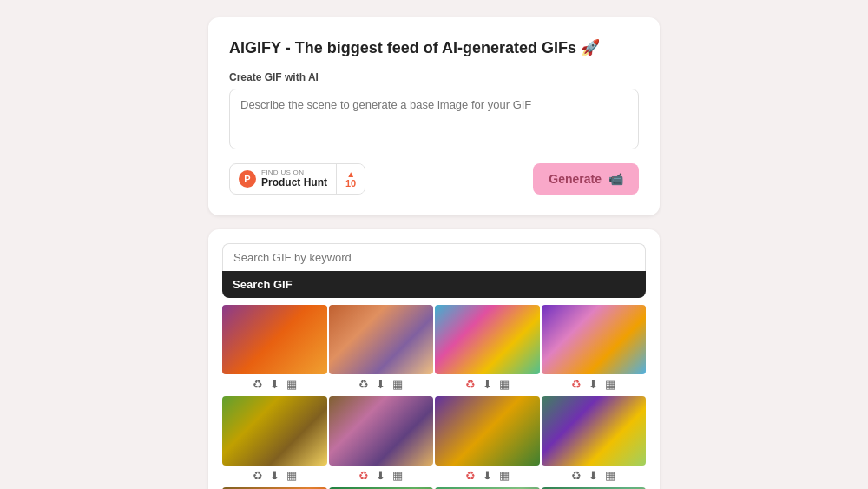 The height and width of the screenshot is (489, 868). I want to click on ph-name: Product Hunt, so click(294, 182).